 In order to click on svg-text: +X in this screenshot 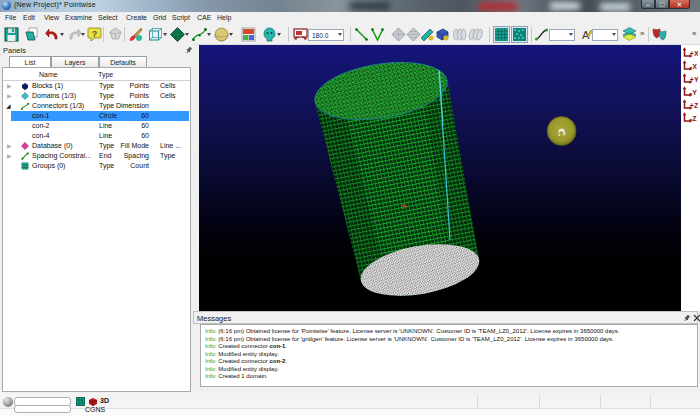, I will do `click(694, 54)`.